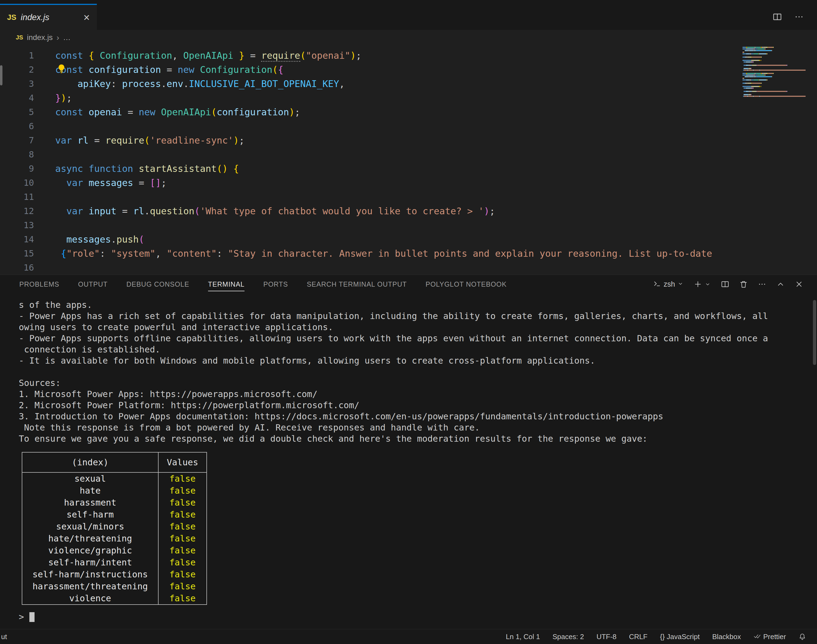 The height and width of the screenshot is (644, 817). Describe the element at coordinates (93, 284) in the screenshot. I see `panel-tab-output: OUTPUT` at that location.